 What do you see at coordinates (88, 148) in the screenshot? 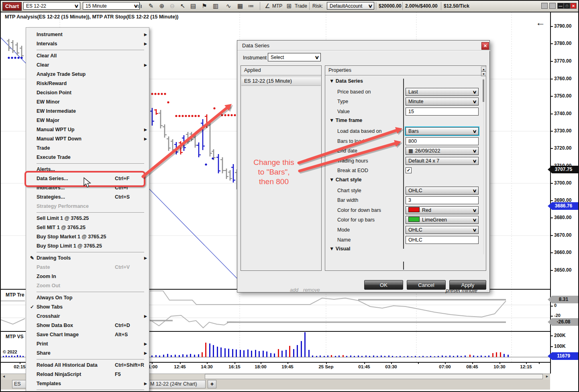
I see `menu-item-trade: Trade` at bounding box center [88, 148].